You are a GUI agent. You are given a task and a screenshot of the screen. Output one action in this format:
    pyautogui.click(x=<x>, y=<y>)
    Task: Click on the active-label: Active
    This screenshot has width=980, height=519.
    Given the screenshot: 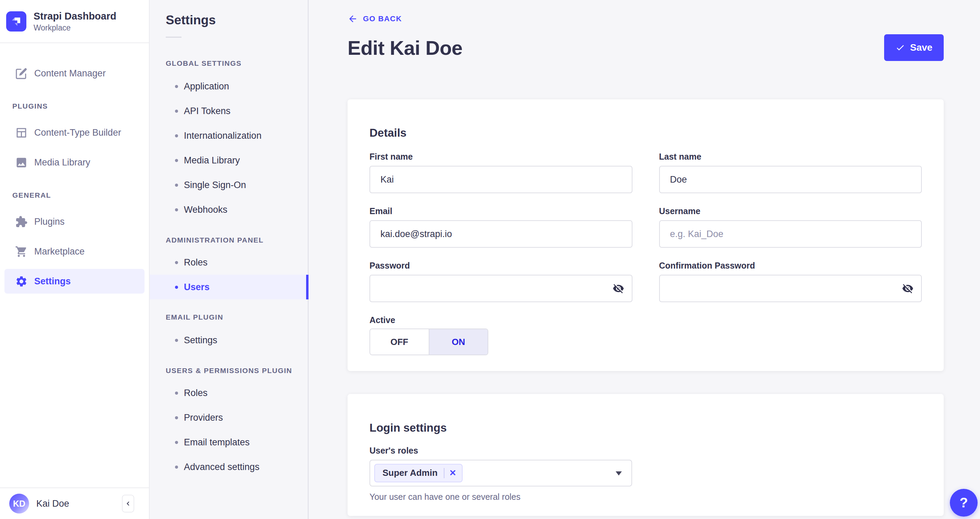 What is the action you would take?
    pyautogui.click(x=501, y=320)
    